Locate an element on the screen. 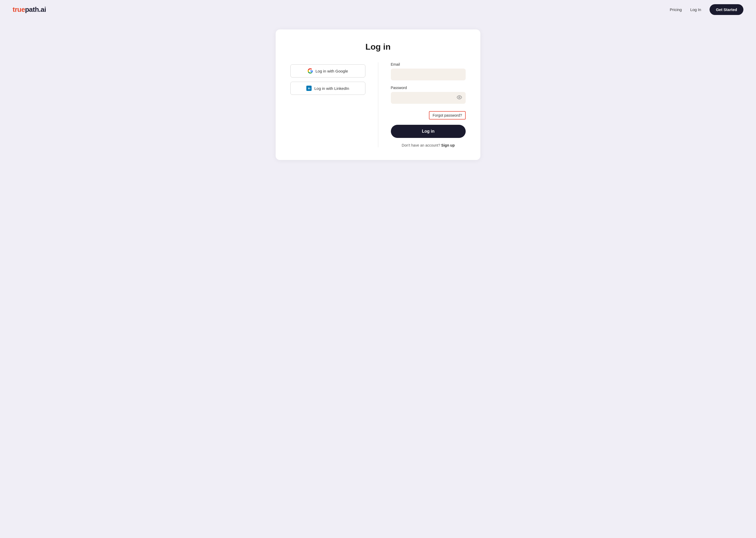 Image resolution: width=756 pixels, height=538 pixels. page-title: Log in is located at coordinates (378, 47).